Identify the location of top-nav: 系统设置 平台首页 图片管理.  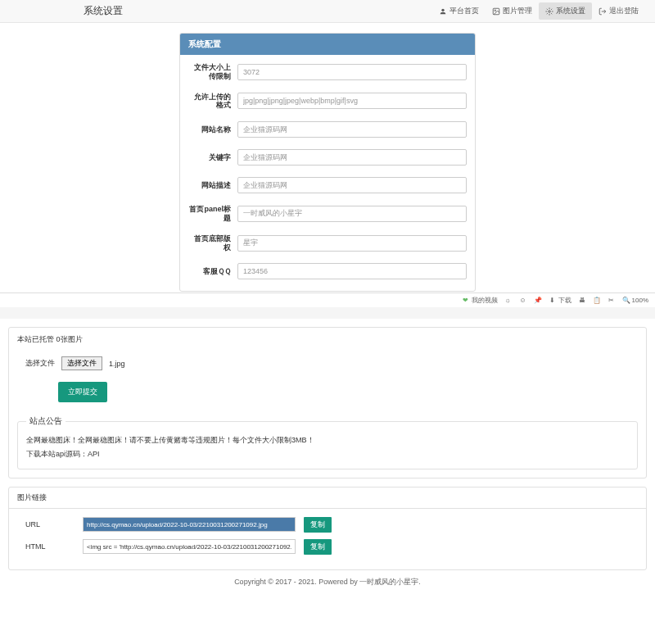
(328, 11).